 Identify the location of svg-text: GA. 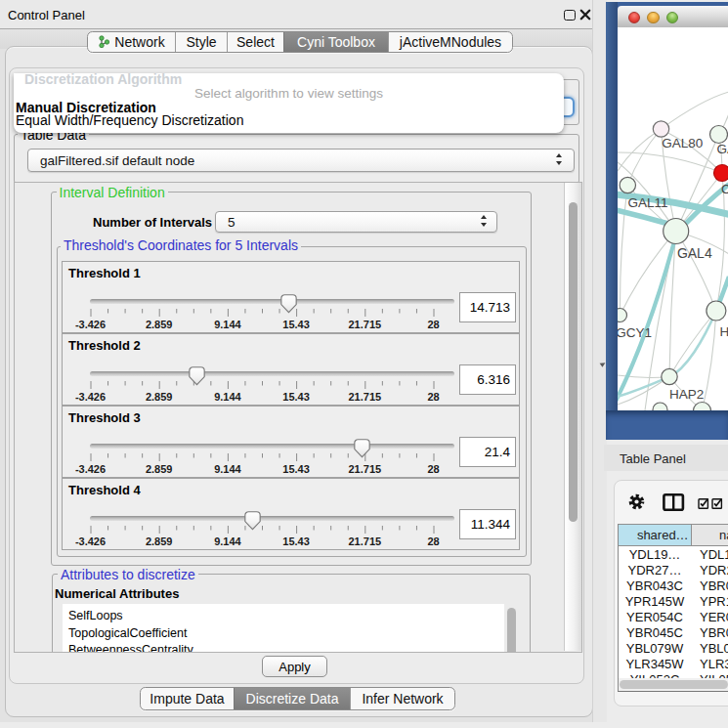
(722, 149).